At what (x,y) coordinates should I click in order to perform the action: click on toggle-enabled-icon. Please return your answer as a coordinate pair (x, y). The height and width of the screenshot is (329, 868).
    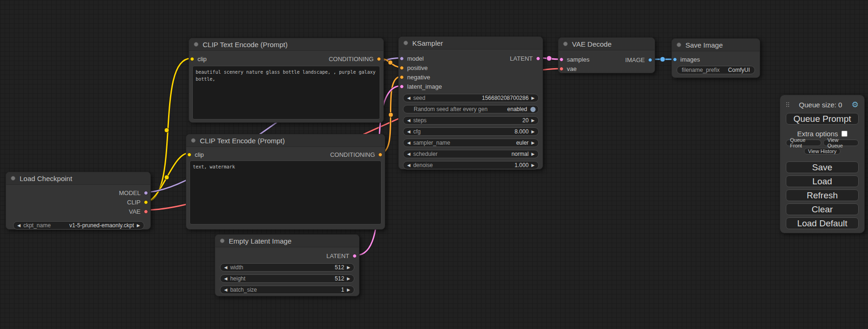
    Looking at the image, I should click on (533, 109).